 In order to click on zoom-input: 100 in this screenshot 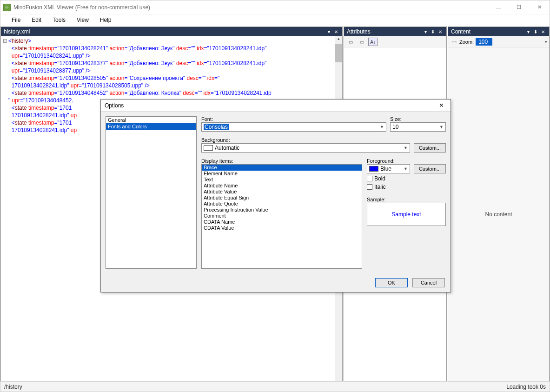, I will do `click(484, 42)`.